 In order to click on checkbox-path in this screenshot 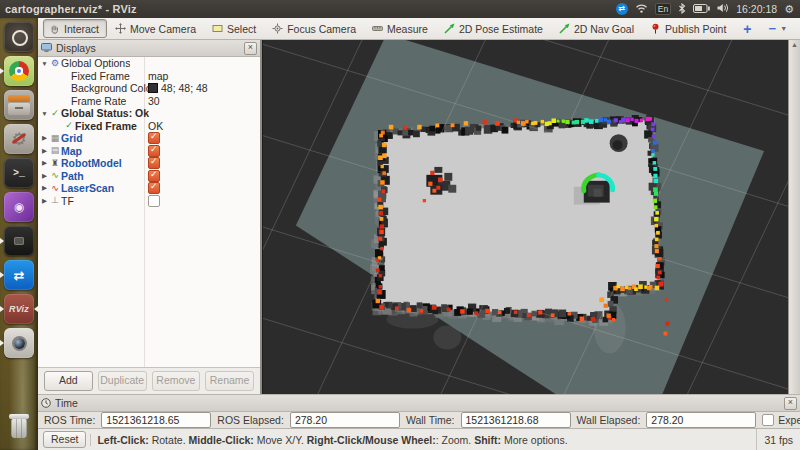, I will do `click(154, 176)`.